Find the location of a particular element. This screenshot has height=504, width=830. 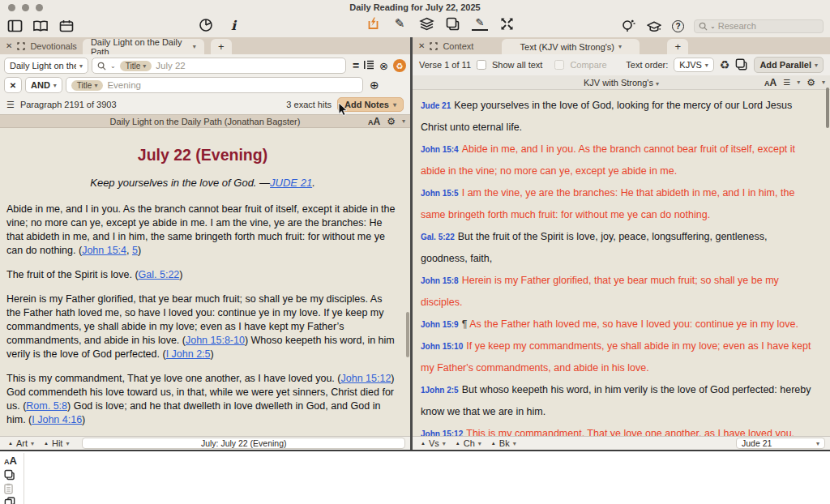

search-icon is located at coordinates (704, 26).